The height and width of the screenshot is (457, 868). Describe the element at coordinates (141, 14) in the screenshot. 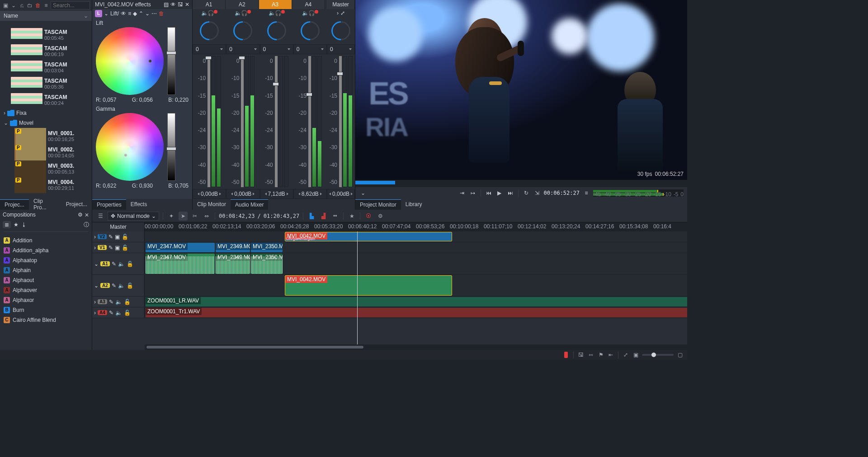

I see `move-up-icon: ⌃` at that location.